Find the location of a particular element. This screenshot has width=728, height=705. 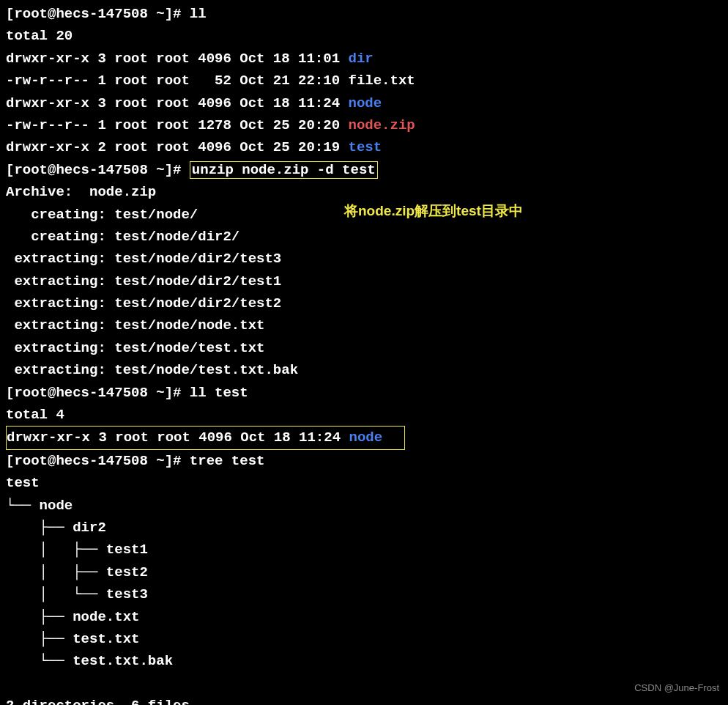

tree-line: │ └── test3 is located at coordinates (364, 594).